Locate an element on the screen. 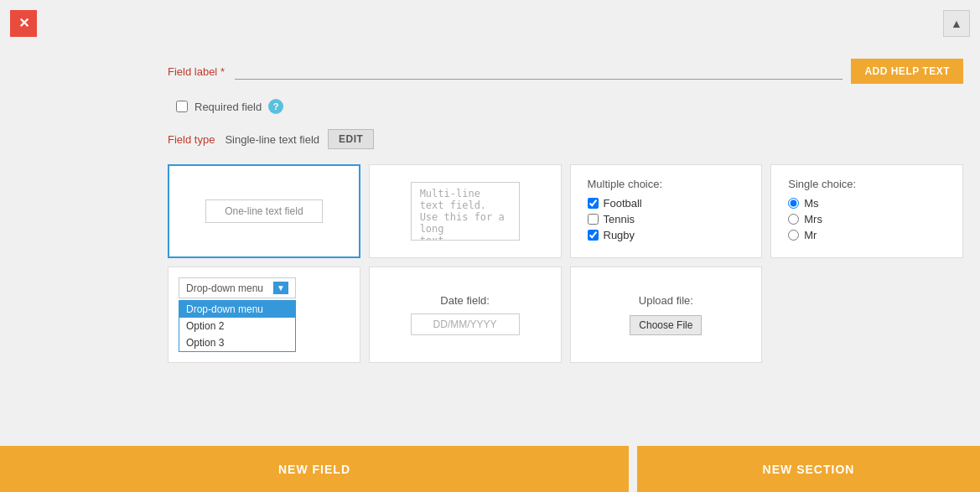 Image resolution: width=980 pixels, height=492 pixels. dropdown-display: Drop-down menu ▼ is located at coordinates (237, 288).